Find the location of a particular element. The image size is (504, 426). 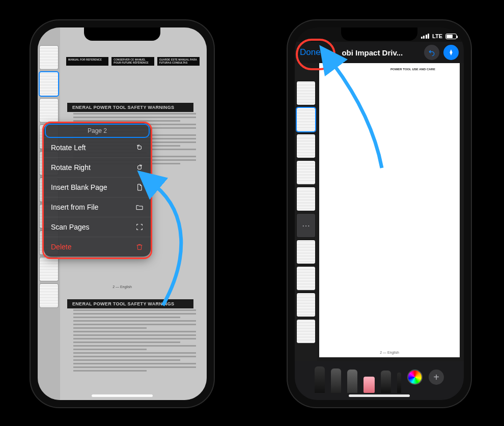

network-label: LTE is located at coordinates (437, 36).